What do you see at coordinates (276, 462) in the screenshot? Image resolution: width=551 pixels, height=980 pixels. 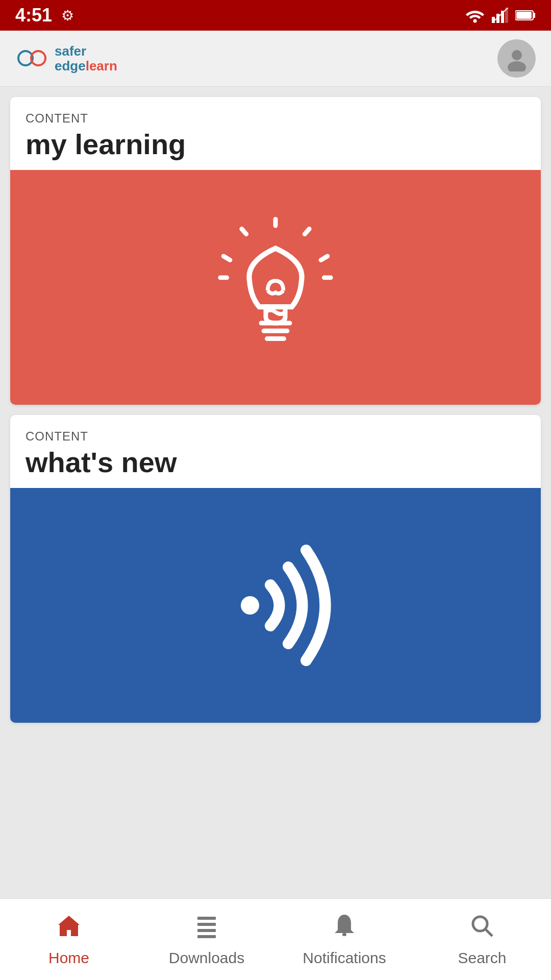 I see `whats-new-title: what's new` at bounding box center [276, 462].